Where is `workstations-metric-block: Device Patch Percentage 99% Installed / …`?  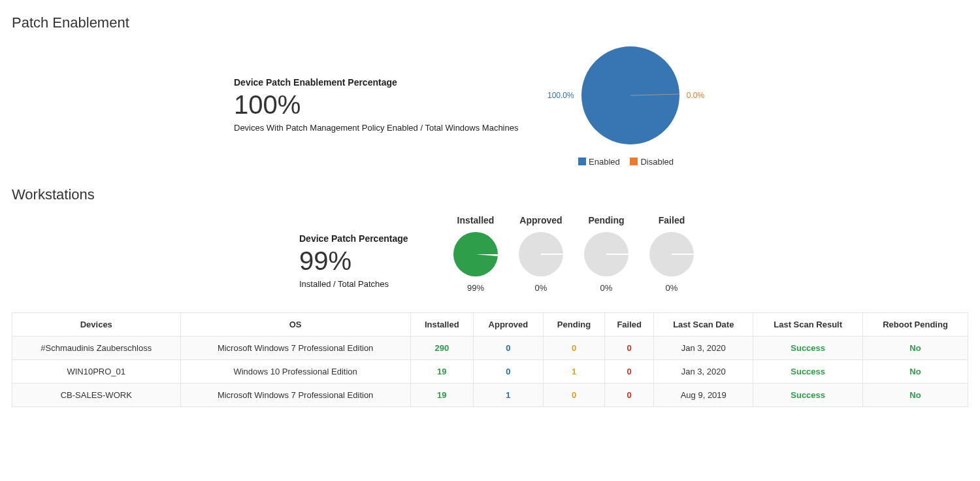
workstations-metric-block: Device Patch Percentage 99% Installed / … is located at coordinates (365, 252).